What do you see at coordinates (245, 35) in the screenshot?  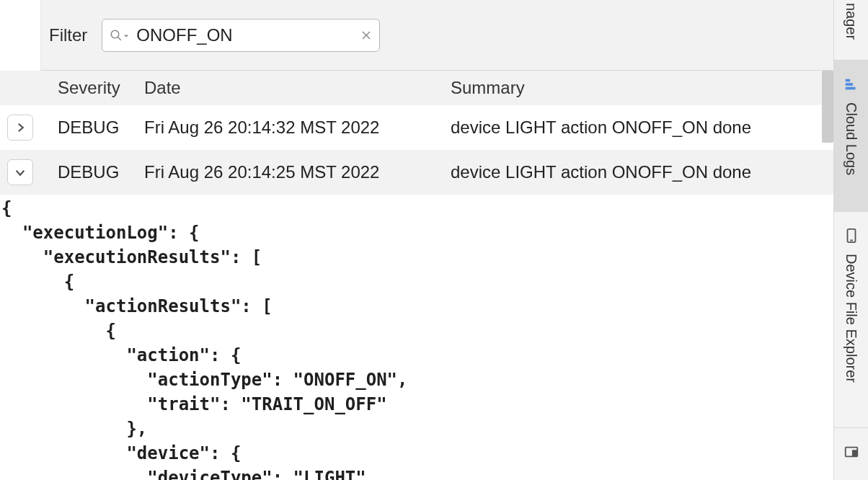 I see `filter-input` at bounding box center [245, 35].